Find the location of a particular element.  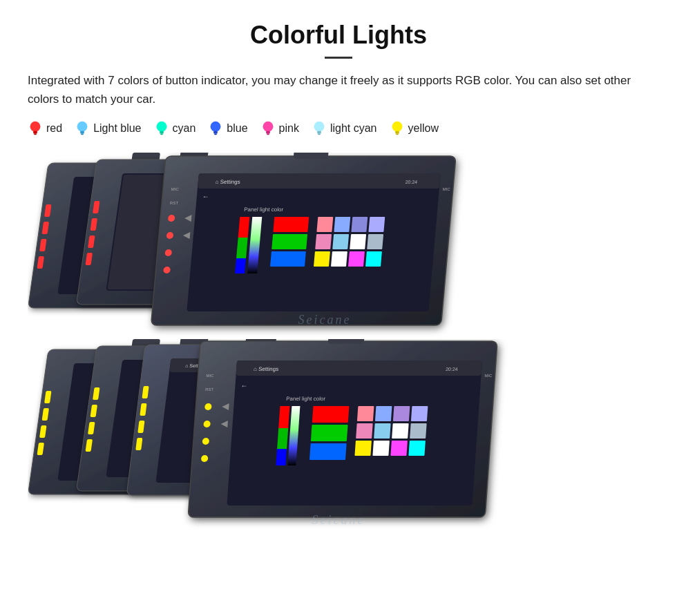

color-item-pink: pink is located at coordinates (280, 128).